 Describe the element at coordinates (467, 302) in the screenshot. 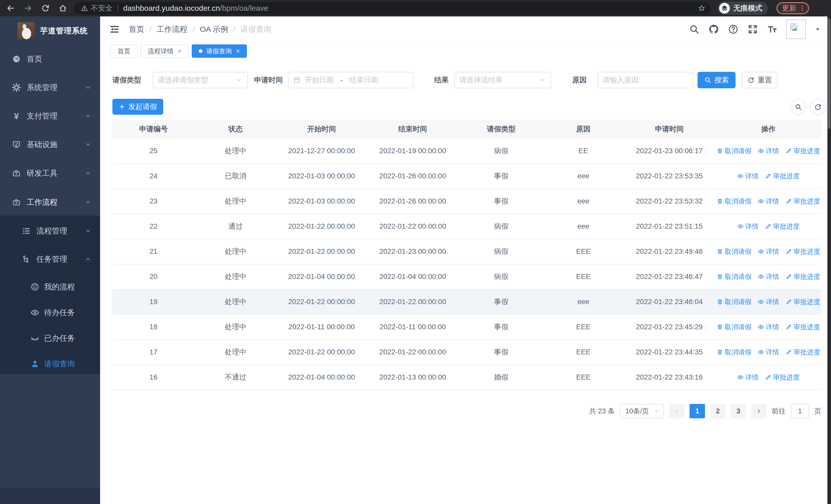

I see `table-row: 19 处理中 2022-01-22 00:00:00 2022-01-22 00…` at that location.